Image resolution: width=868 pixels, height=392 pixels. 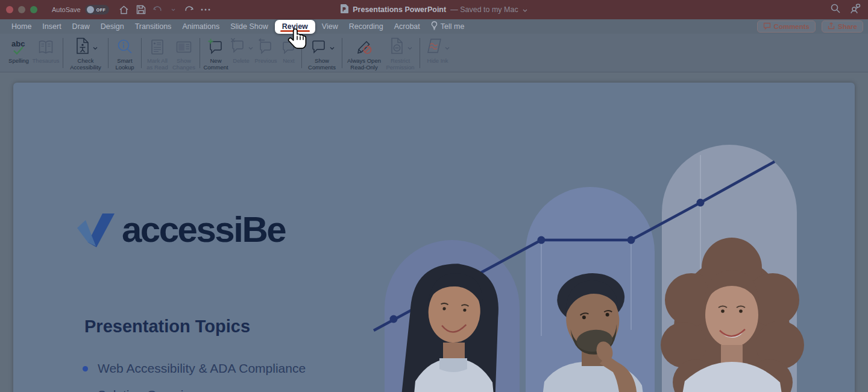 I want to click on home-icon, so click(x=124, y=10).